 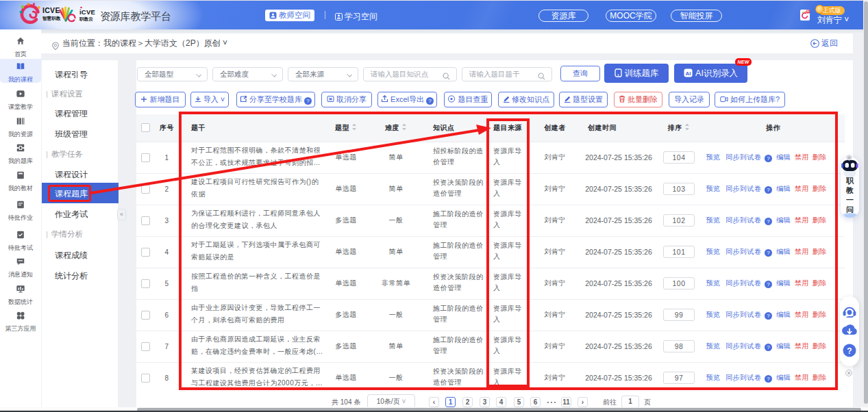 I want to click on svg-text: 一, so click(x=850, y=200).